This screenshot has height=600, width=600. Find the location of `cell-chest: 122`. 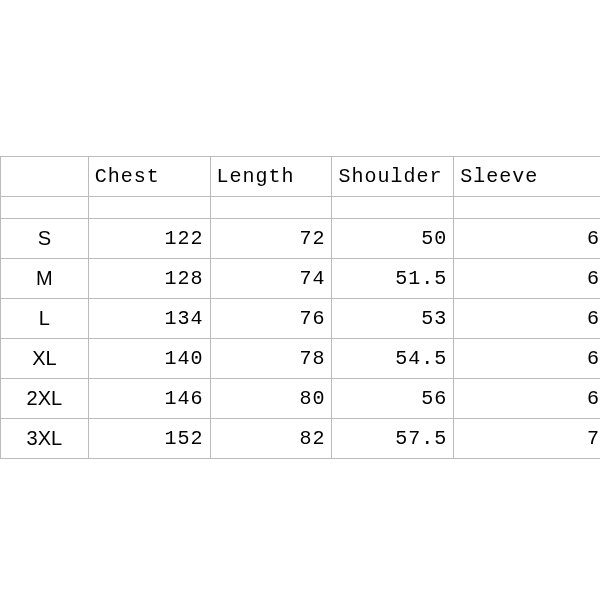

cell-chest: 122 is located at coordinates (149, 239).